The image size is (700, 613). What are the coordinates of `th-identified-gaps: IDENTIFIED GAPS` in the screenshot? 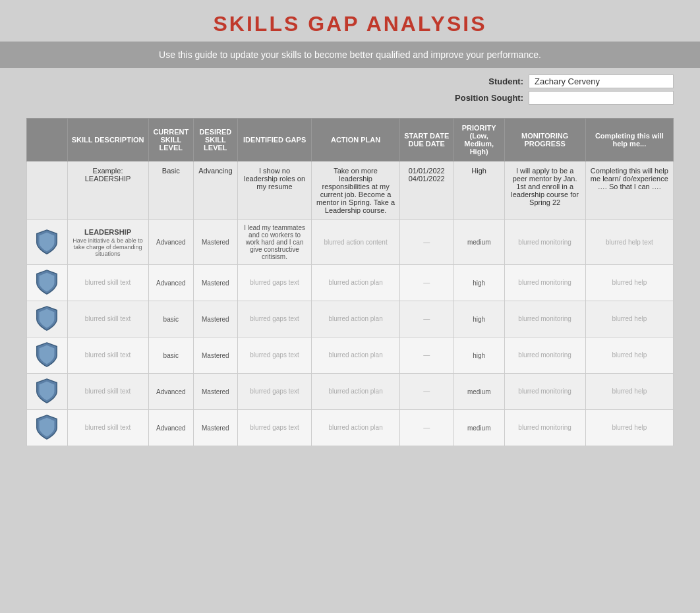 It's located at (274, 140).